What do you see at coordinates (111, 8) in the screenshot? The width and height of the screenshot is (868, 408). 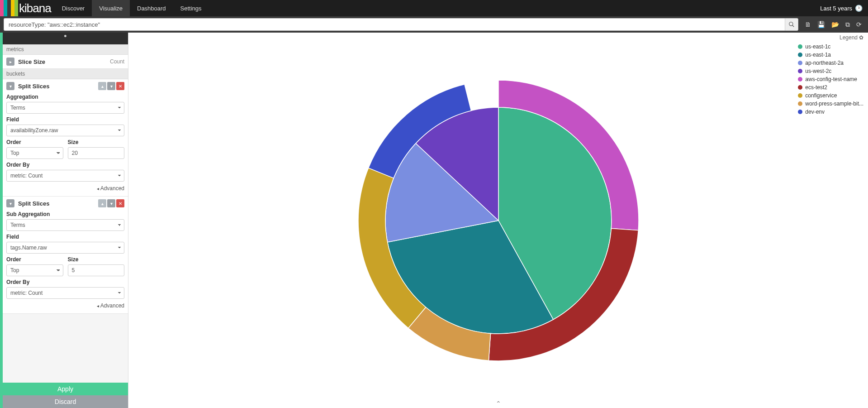 I see `nav-tab-visualize: Visualize` at bounding box center [111, 8].